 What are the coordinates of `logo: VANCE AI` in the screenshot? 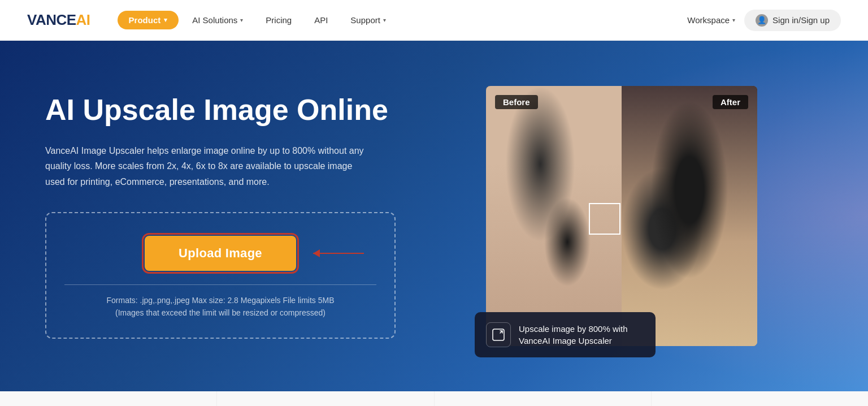 It's located at (59, 20).